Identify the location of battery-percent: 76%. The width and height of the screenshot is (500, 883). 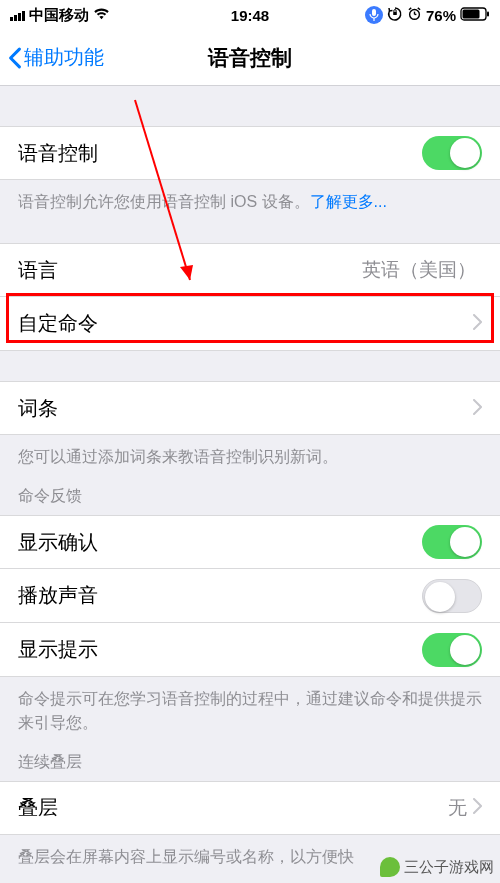
(441, 16).